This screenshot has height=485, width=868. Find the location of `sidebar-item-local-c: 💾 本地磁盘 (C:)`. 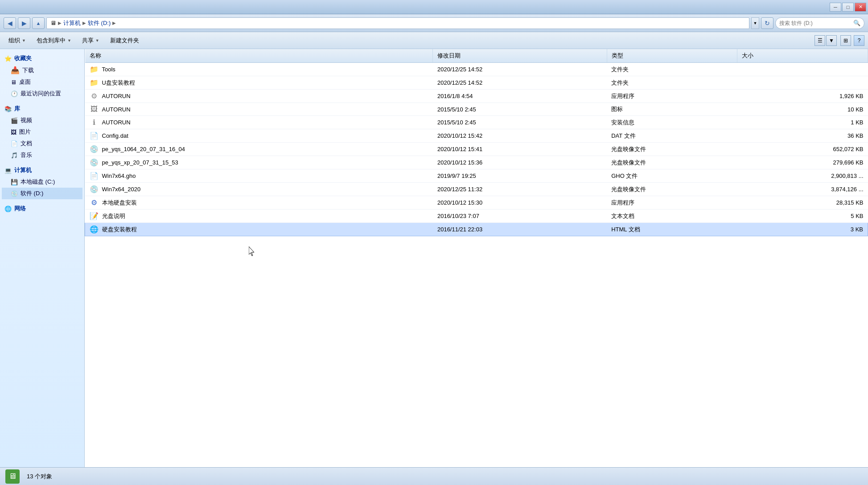

sidebar-item-local-c: 💾 本地磁盘 (C:) is located at coordinates (42, 182).